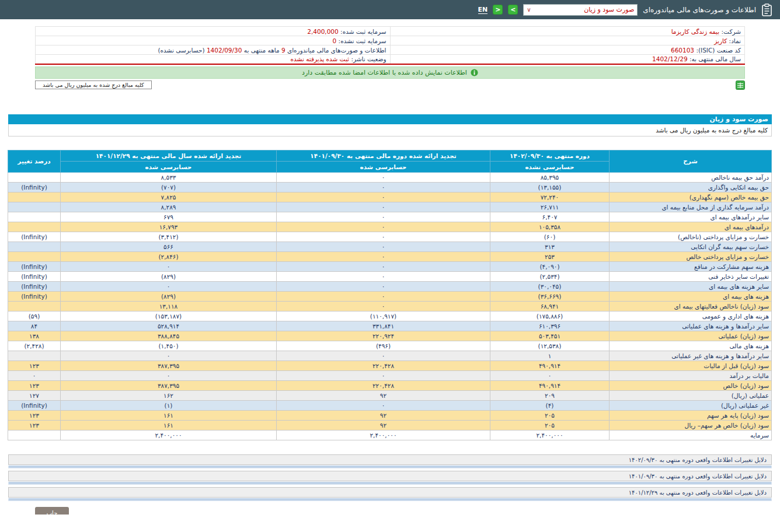  I want to click on table-row: هزینه های مالی(۱۲,۵۳۸)(۴۹۶)(۱,۴۵۰)(۲,۴۲۸…, so click(390, 345).